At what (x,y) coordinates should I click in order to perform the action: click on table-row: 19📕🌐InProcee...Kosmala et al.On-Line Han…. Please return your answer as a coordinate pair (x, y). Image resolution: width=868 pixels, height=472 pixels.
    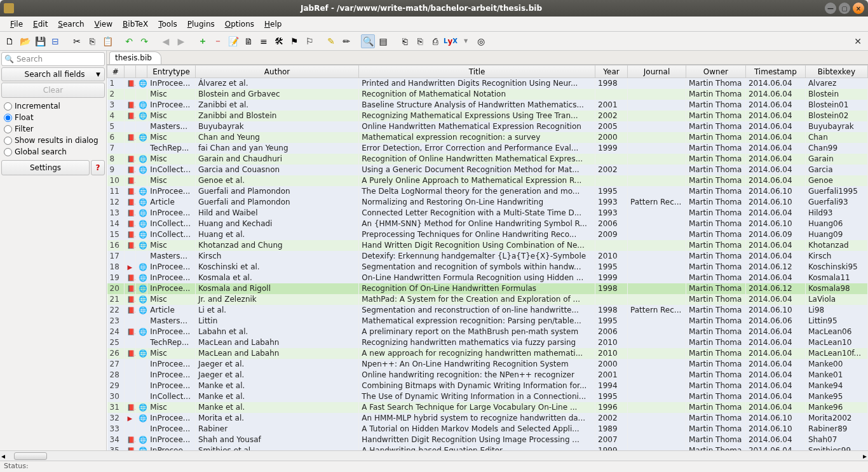
    Looking at the image, I should click on (488, 278).